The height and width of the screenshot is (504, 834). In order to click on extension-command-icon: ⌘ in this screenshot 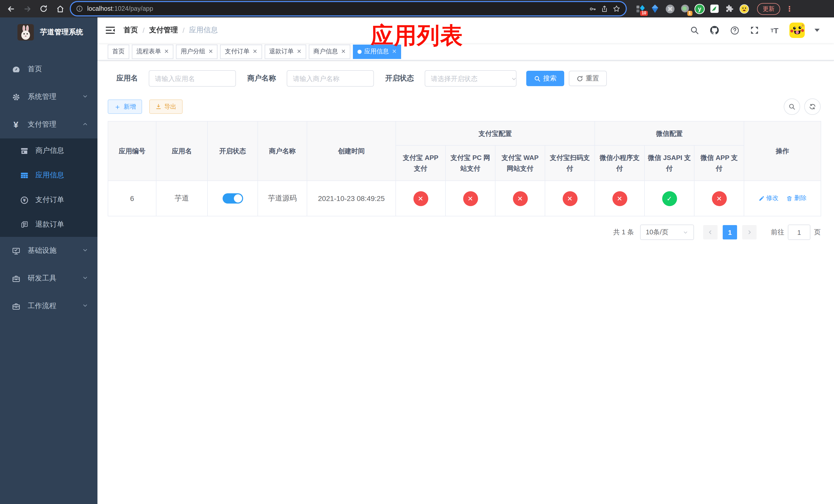, I will do `click(670, 9)`.